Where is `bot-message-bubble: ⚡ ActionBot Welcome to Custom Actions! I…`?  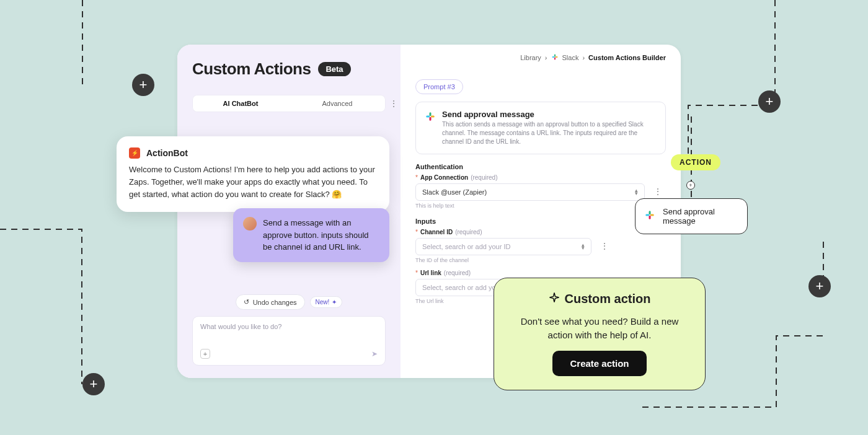 bot-message-bubble: ⚡ ActionBot Welcome to Custom Actions! I… is located at coordinates (253, 174).